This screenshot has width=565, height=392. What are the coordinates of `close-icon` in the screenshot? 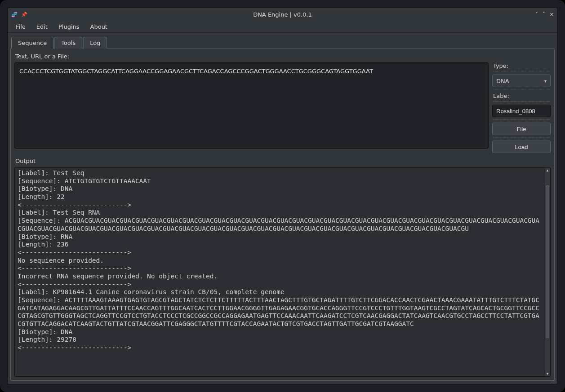 It's located at (552, 14).